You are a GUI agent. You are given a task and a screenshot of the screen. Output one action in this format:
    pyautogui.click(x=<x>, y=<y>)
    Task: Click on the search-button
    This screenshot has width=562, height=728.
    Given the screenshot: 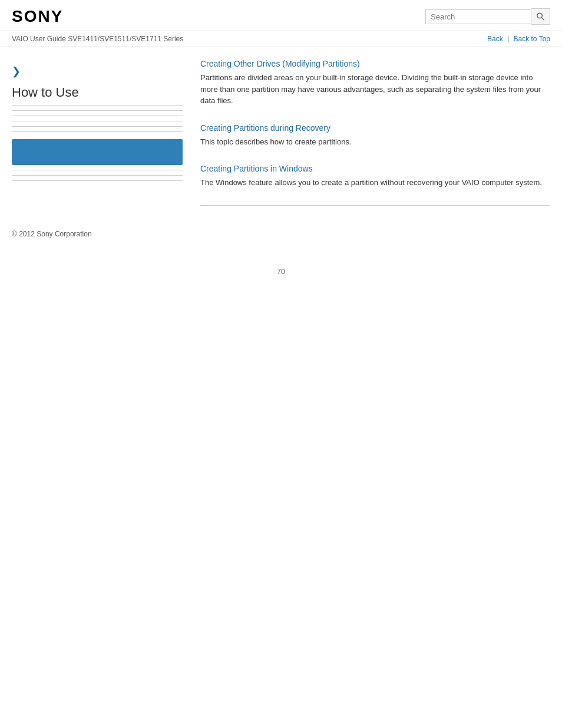 What is the action you would take?
    pyautogui.click(x=541, y=17)
    